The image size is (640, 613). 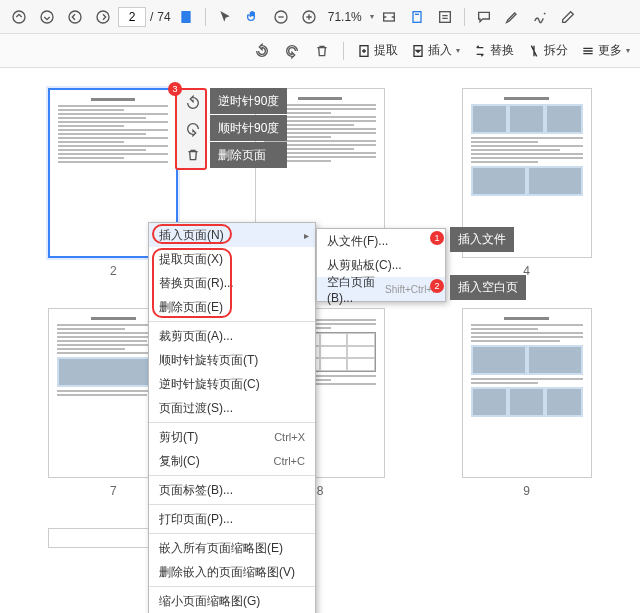 What do you see at coordinates (526, 403) in the screenshot?
I see `thumb-page-9: 9` at bounding box center [526, 403].